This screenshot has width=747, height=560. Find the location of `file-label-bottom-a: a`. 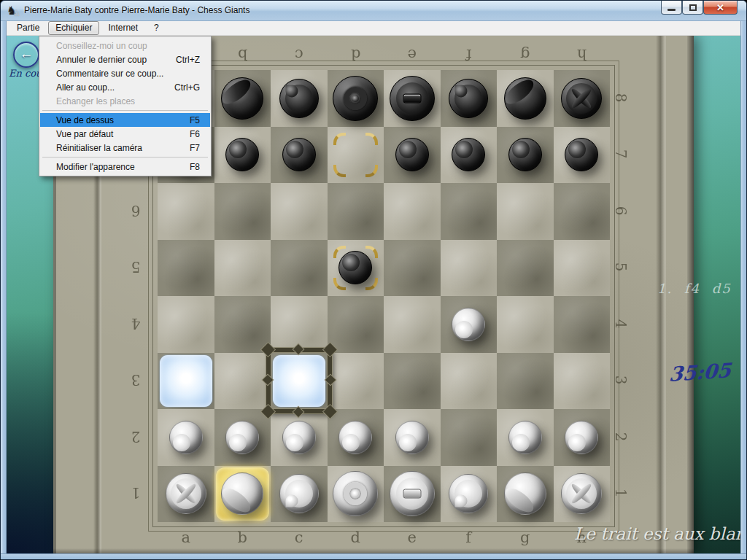

file-label-bottom-a: a is located at coordinates (186, 537).